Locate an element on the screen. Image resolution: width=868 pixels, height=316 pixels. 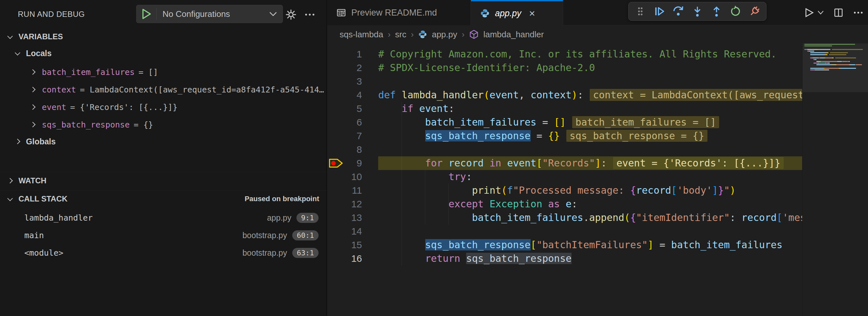
code-token: ) is located at coordinates (733, 190).